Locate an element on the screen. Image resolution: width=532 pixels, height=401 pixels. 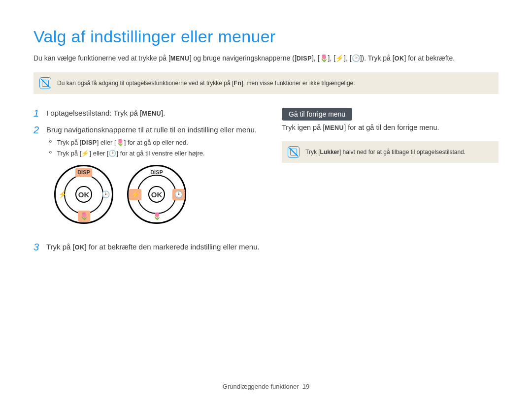
step-1: 1 I optagelsestilstand: Tryk på [MENU]. is located at coordinates (147, 113).